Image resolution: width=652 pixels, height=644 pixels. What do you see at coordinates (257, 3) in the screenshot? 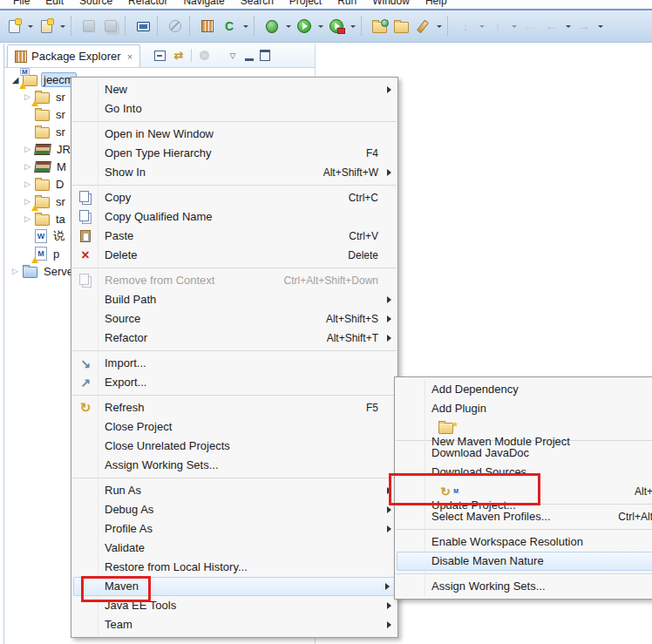
I see `menu-search: Search` at bounding box center [257, 3].